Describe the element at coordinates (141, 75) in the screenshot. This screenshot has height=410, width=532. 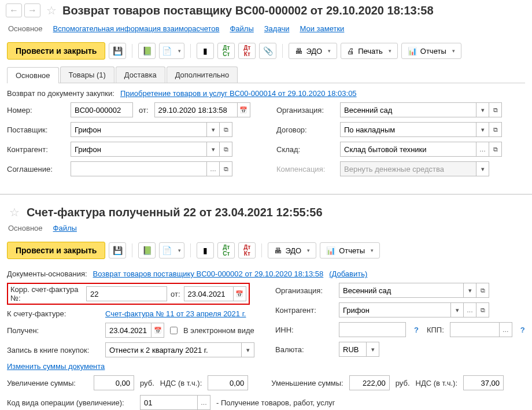
I see `tab-delivery: Доставка` at that location.